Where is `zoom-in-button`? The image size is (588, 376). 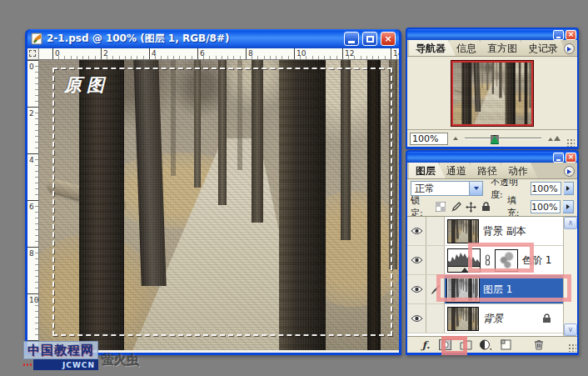 zoom-in-button is located at coordinates (555, 138).